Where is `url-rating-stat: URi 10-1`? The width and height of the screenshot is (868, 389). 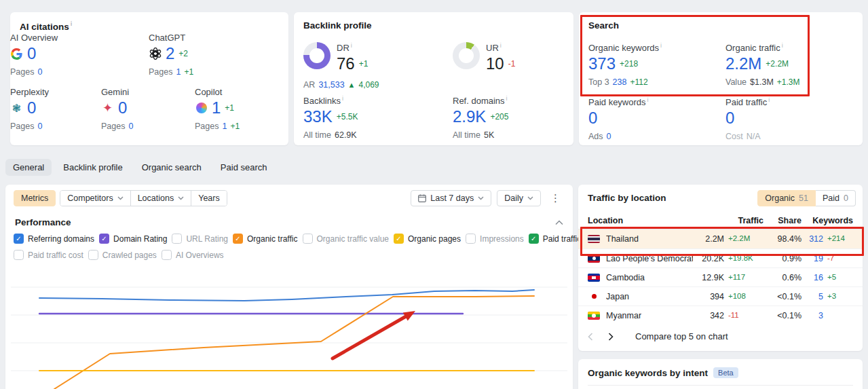 url-rating-stat: URi 10-1 is located at coordinates (484, 57).